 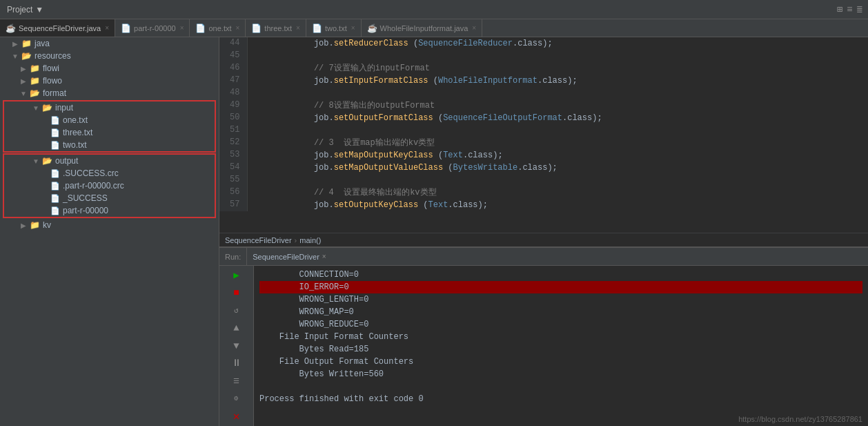 What do you see at coordinates (233, 193) in the screenshot?
I see `line-num-56: 56` at bounding box center [233, 193].